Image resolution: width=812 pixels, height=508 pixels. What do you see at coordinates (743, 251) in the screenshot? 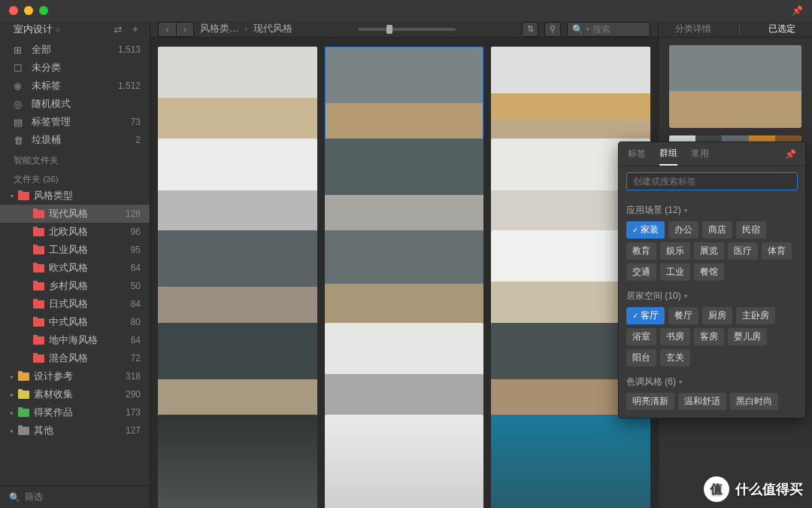
I see `tag-option: 医疗` at bounding box center [743, 251].